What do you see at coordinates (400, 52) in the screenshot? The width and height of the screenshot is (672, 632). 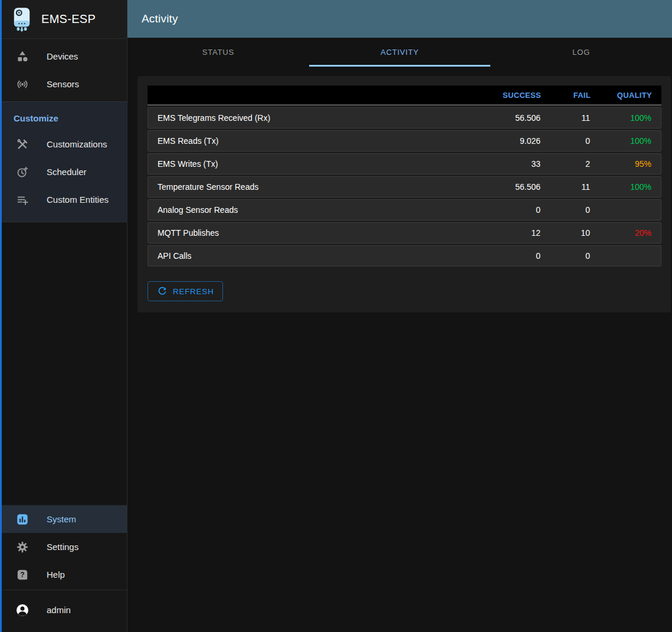 I see `tab-bar: STATUS ACTIVITY LOG` at bounding box center [400, 52].